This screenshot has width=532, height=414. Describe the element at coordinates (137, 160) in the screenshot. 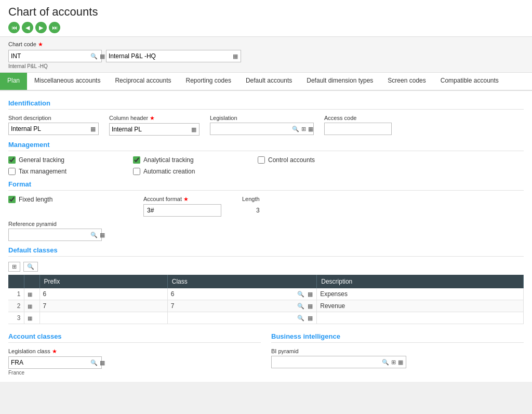

I see `analytical-tracking-checkbox` at that location.